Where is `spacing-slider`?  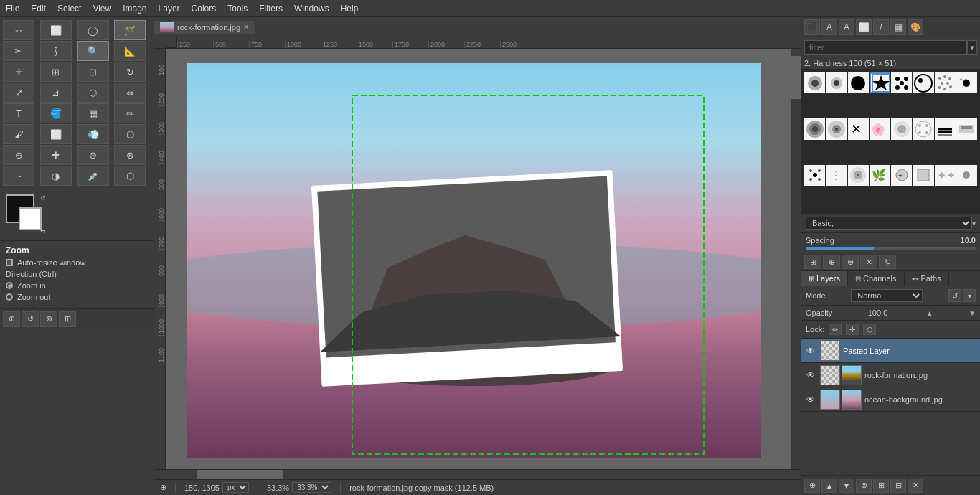
spacing-slider is located at coordinates (891, 248).